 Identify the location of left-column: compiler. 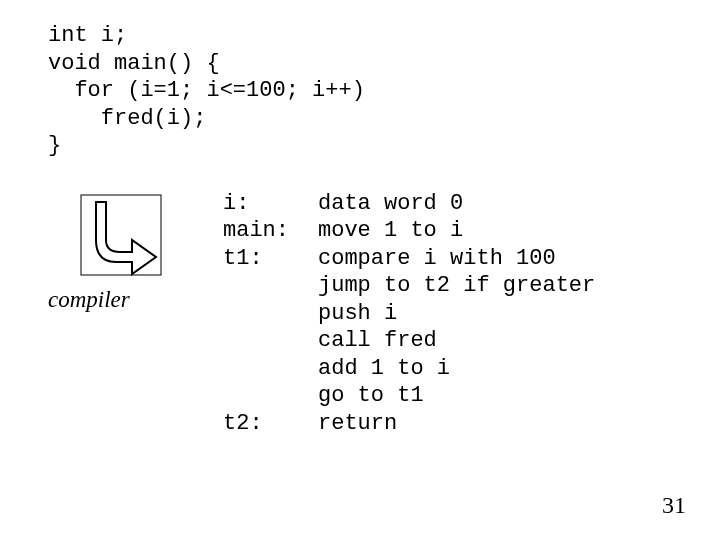
(136, 320).